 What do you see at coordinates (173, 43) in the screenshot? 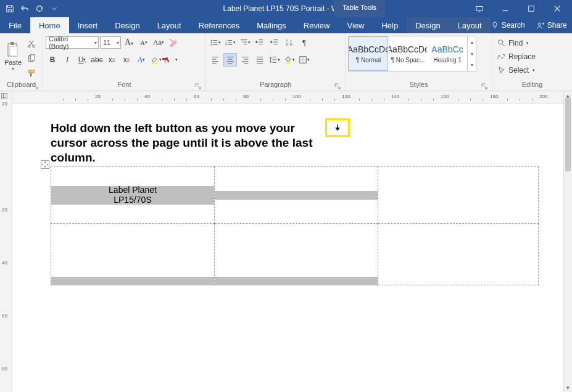
I see `clear-formatting-icon` at bounding box center [173, 43].